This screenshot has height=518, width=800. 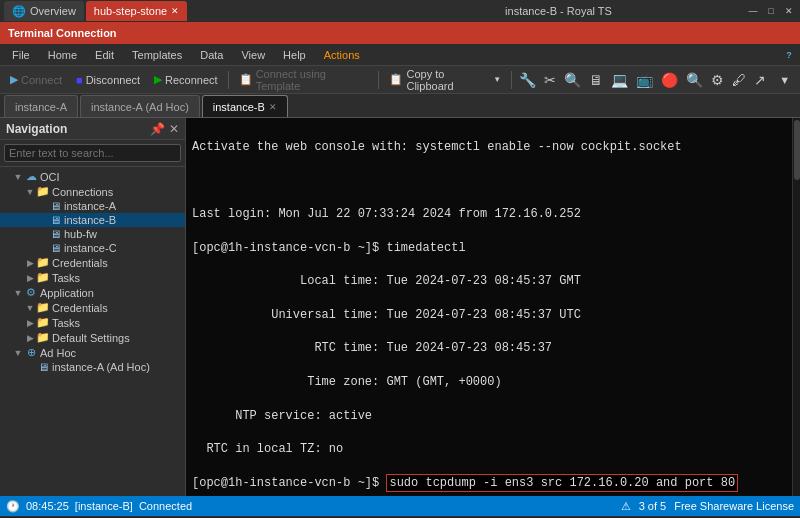 What do you see at coordinates (30, 278) in the screenshot?
I see `tree-expand-tasks: ▶` at bounding box center [30, 278].